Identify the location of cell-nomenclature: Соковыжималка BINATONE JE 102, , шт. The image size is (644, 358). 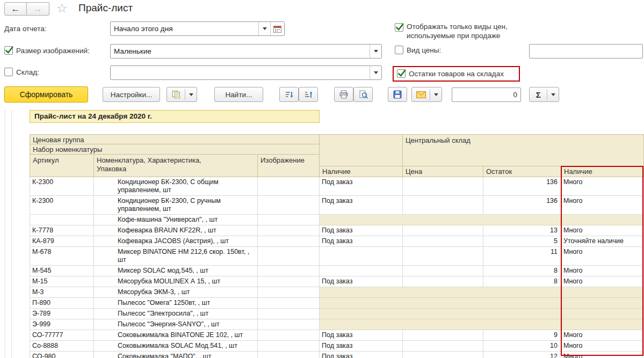
(176, 335).